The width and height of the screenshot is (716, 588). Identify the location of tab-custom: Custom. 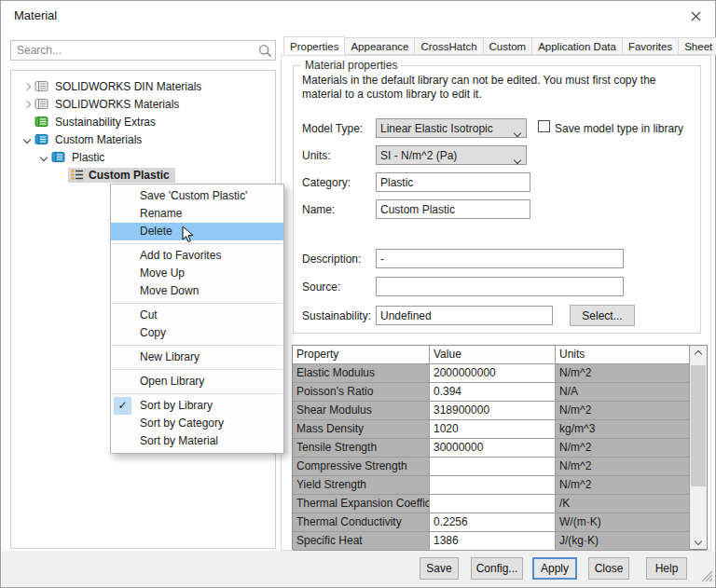
(509, 47).